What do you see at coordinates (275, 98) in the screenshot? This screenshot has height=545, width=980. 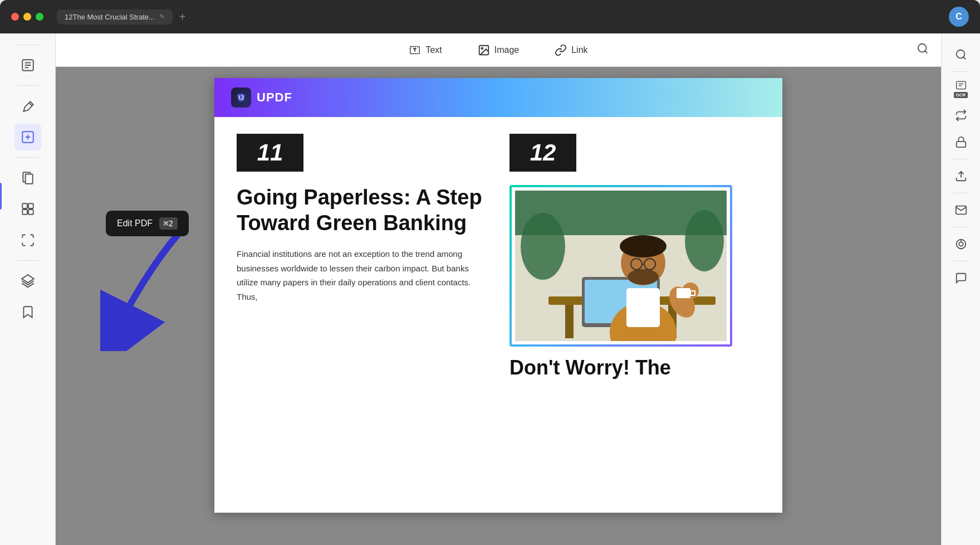 I see `brand-name: UPDF` at bounding box center [275, 98].